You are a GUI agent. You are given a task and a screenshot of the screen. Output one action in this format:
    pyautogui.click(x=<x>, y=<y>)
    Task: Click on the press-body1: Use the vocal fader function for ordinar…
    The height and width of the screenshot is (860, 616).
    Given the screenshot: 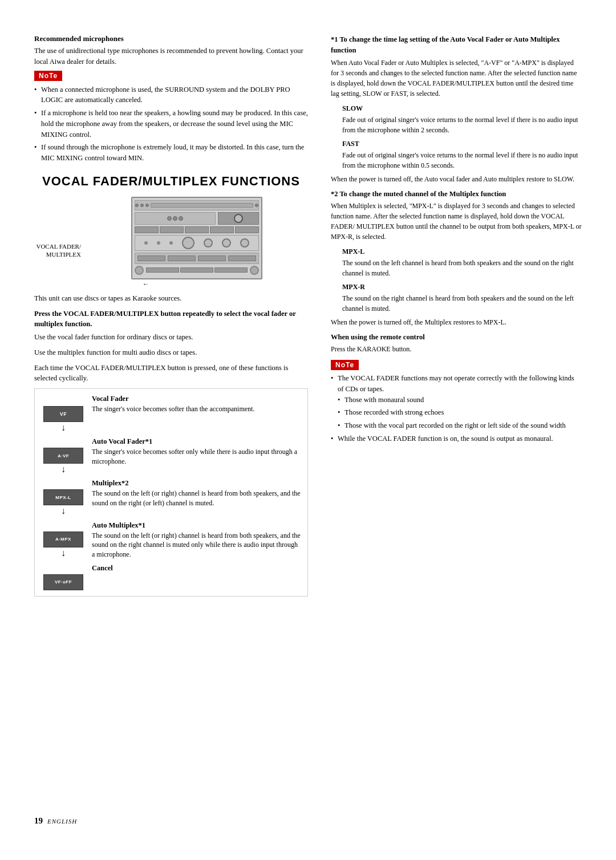 What is the action you would take?
    pyautogui.click(x=171, y=338)
    